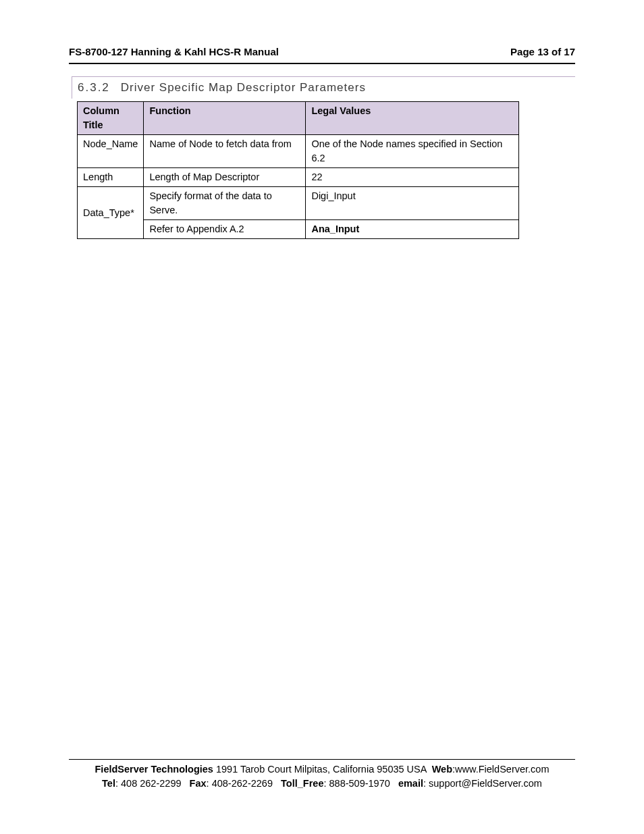 Image resolution: width=644 pixels, height=834 pixels. I want to click on footer-address: 1991 Tarob Court Milpitas, California 95…, so click(321, 769).